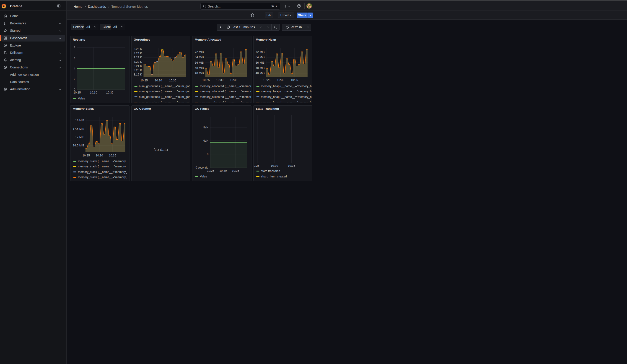 The image size is (627, 364). What do you see at coordinates (79, 129) in the screenshot?
I see `svg-text: 17.5 MiB` at bounding box center [79, 129].